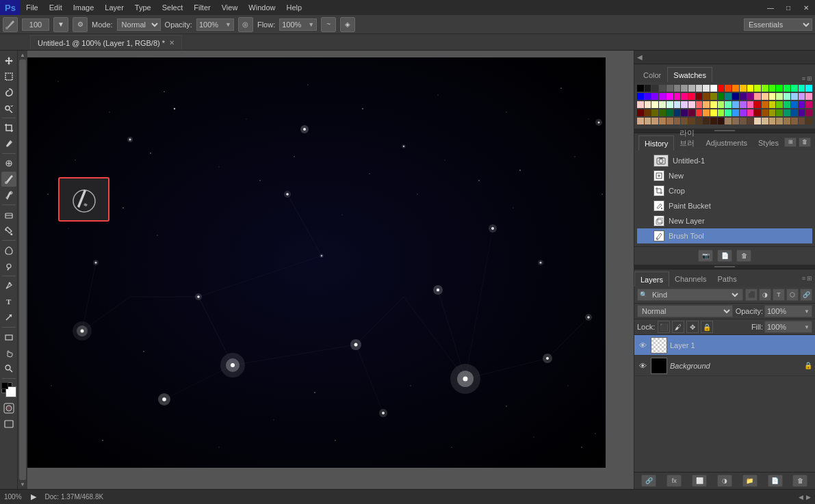 The height and width of the screenshot is (504, 815). What do you see at coordinates (23, 269) in the screenshot?
I see `vertical-scrollbar: ▲ ▼` at bounding box center [23, 269].